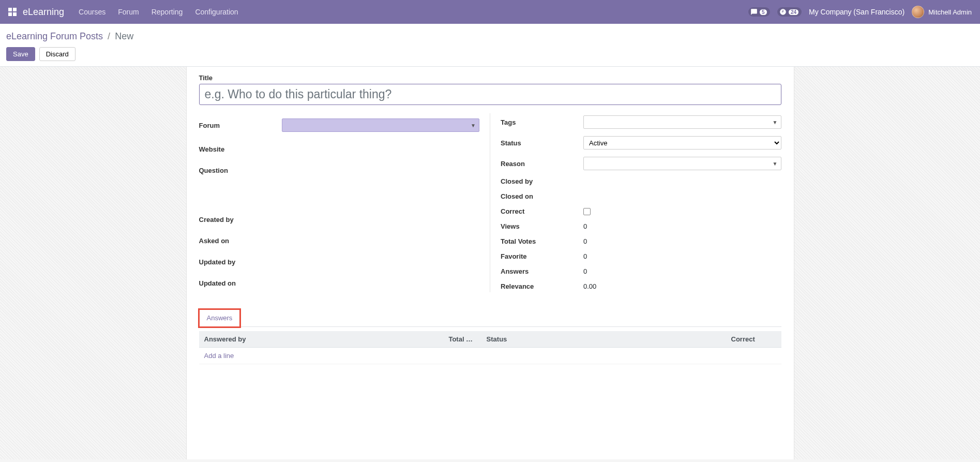  I want to click on views-value: 0, so click(683, 227).